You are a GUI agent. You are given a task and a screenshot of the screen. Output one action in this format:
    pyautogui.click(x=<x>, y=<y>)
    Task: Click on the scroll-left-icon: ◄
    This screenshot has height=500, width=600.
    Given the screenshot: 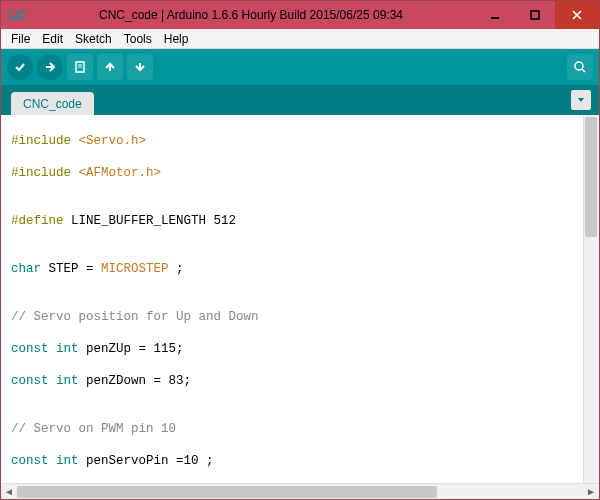 What is the action you would take?
    pyautogui.click(x=9, y=492)
    